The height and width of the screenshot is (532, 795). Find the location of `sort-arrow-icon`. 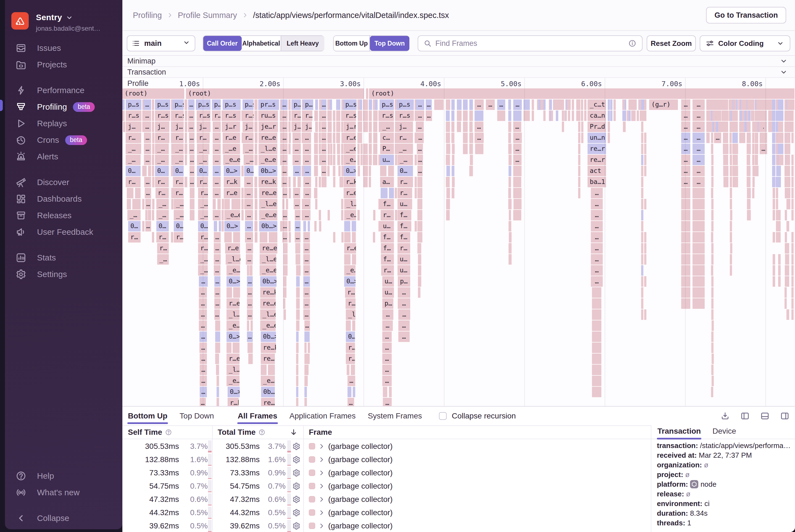

sort-arrow-icon is located at coordinates (294, 432).